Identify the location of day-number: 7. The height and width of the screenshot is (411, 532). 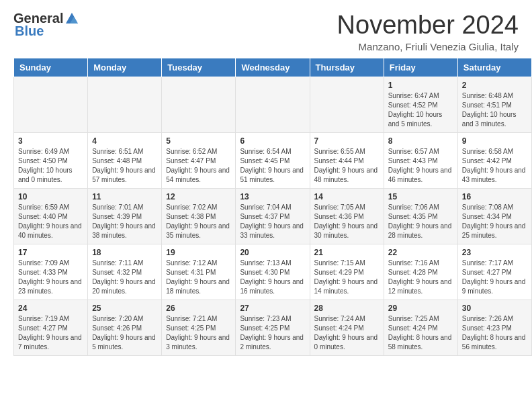
(347, 141).